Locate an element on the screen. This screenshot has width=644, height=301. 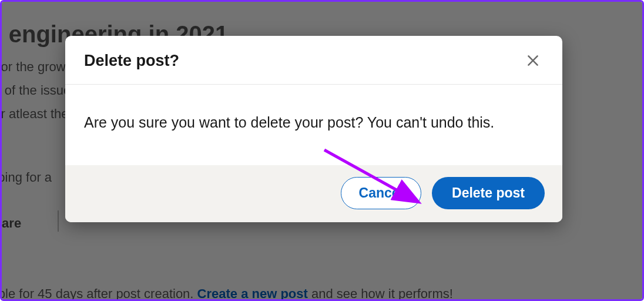
dialog-title: Delete post? is located at coordinates (132, 61).